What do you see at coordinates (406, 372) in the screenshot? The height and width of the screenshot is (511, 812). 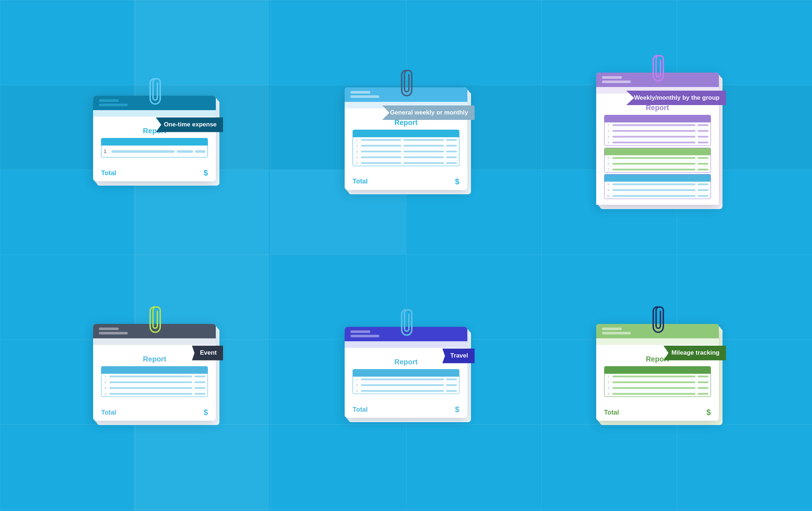 I see `travel-card: Travel Report 1 2` at bounding box center [406, 372].